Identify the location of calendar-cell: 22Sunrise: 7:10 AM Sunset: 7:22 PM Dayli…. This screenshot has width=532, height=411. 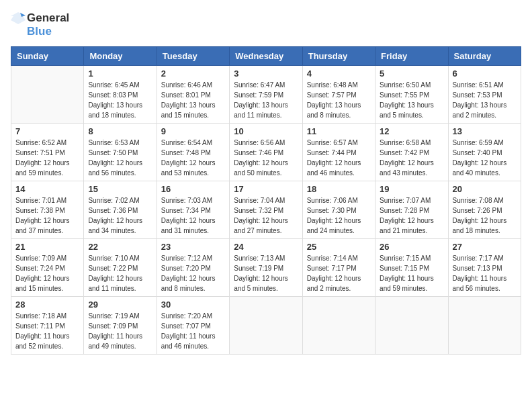
(120, 267).